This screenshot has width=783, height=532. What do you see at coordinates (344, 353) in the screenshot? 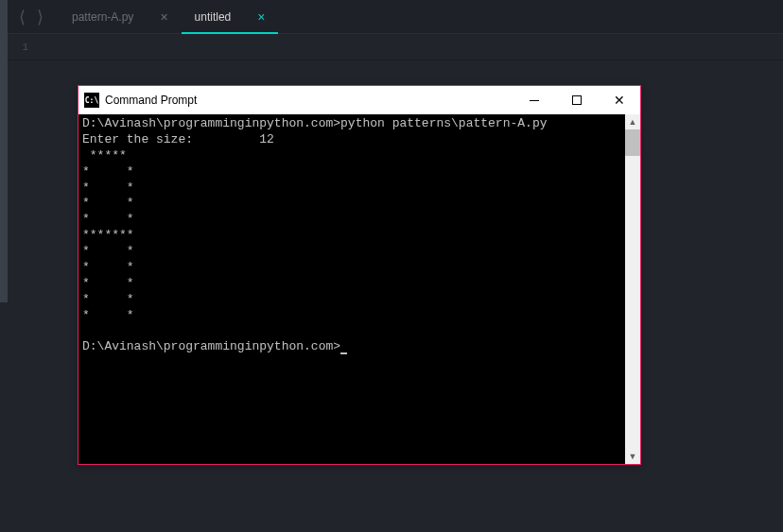
I see `cursor-icon` at bounding box center [344, 353].